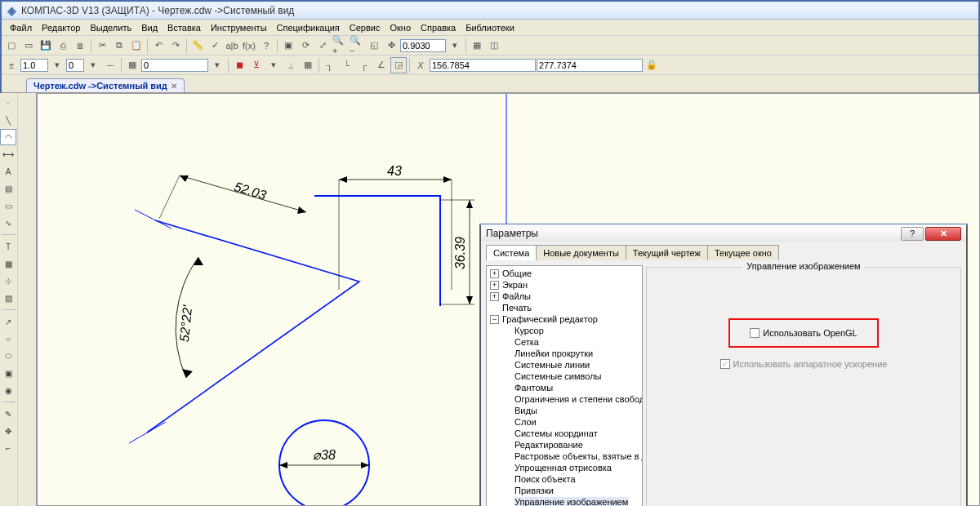 The height and width of the screenshot is (506, 980). I want to click on tb-grid2-icon: ▦, so click(308, 65).